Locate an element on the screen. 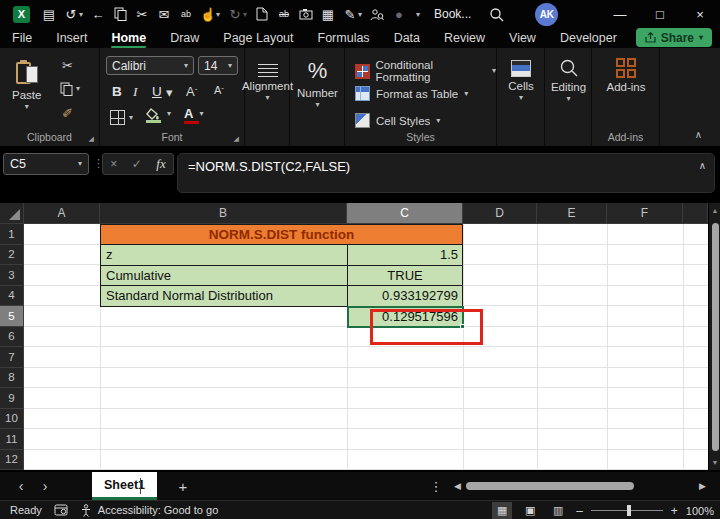 The height and width of the screenshot is (519, 720). sheet-tab-sheet1: Sheet1 is located at coordinates (124, 486).